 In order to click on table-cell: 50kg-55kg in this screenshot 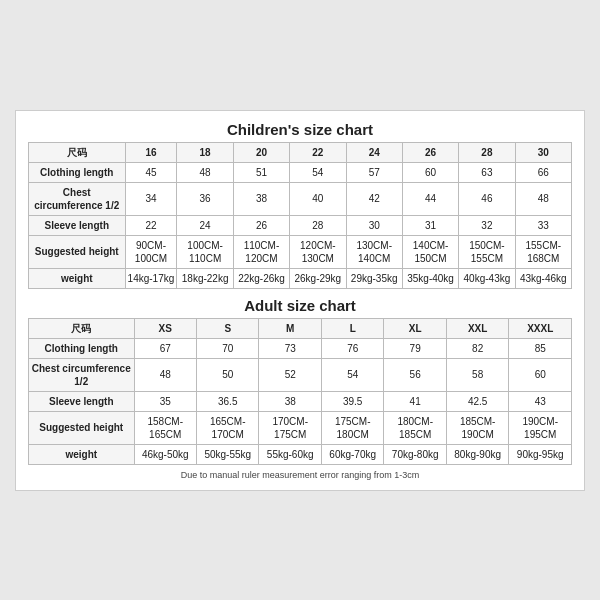, I will do `click(227, 454)`.